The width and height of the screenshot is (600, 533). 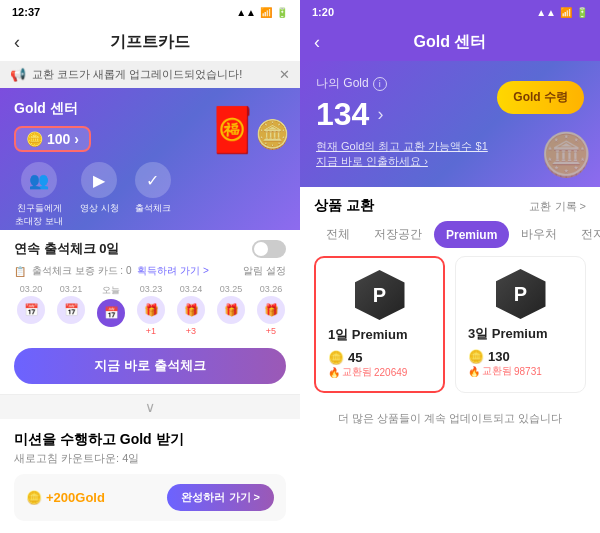 What do you see at coordinates (380, 358) in the screenshot?
I see `product-price-1day: 🪙 45` at bounding box center [380, 358].